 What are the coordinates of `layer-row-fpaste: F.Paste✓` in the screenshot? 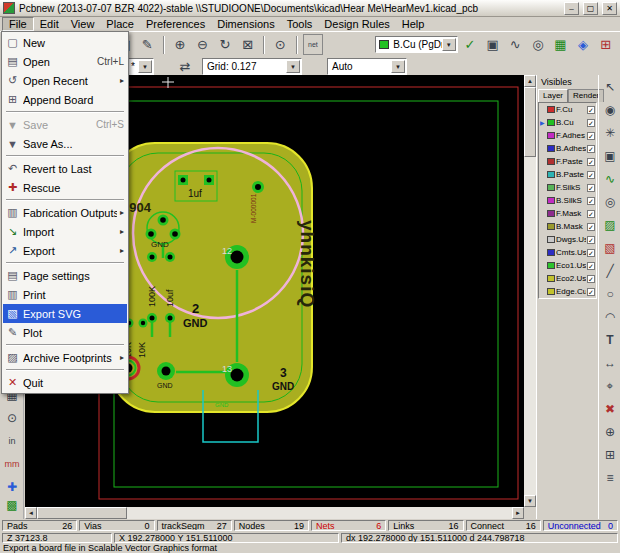 It's located at (568, 162).